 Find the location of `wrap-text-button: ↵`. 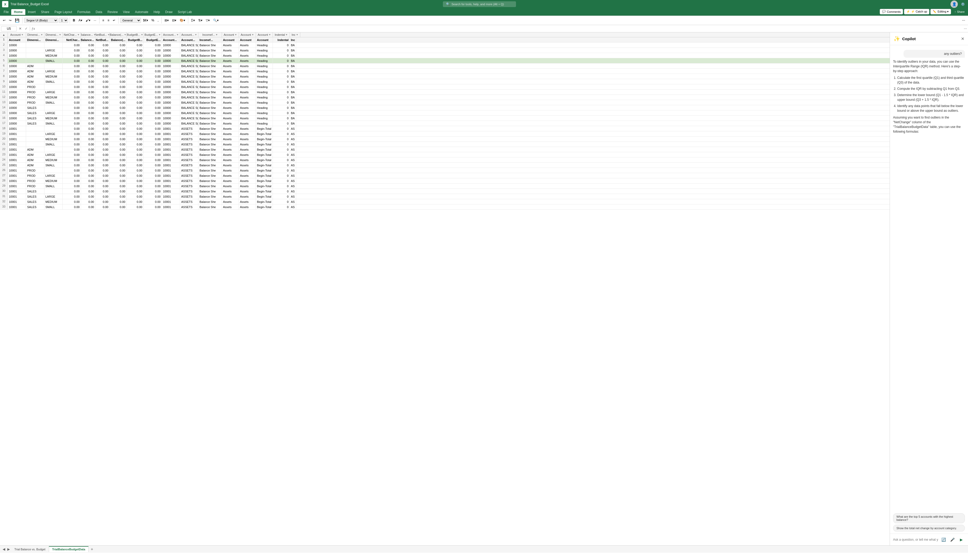

wrap-text-button: ↵ is located at coordinates (114, 20).